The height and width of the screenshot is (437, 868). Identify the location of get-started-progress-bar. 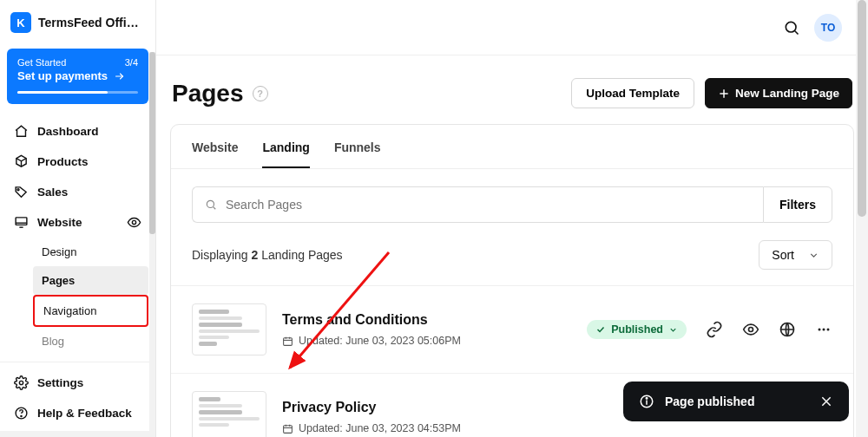
(78, 92).